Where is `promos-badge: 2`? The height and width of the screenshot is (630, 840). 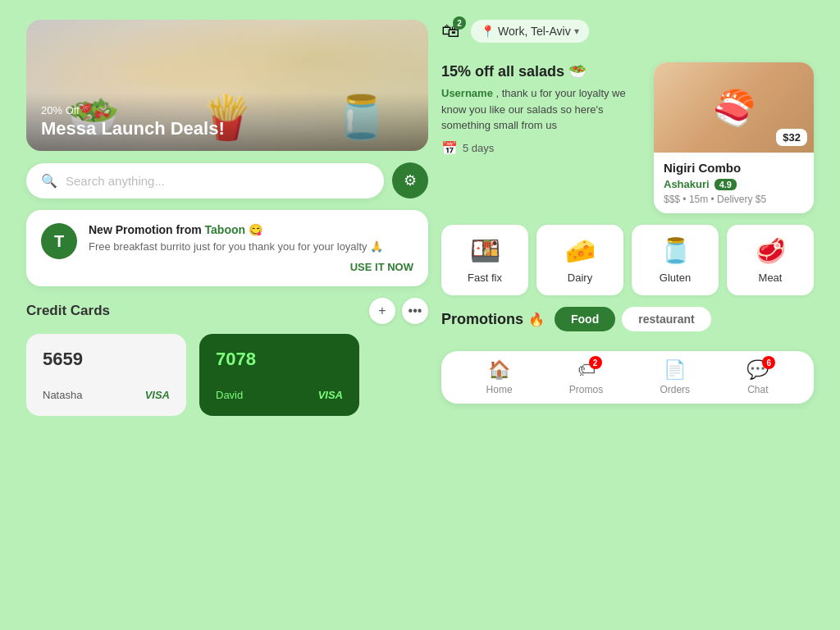
promos-badge: 2 is located at coordinates (596, 363).